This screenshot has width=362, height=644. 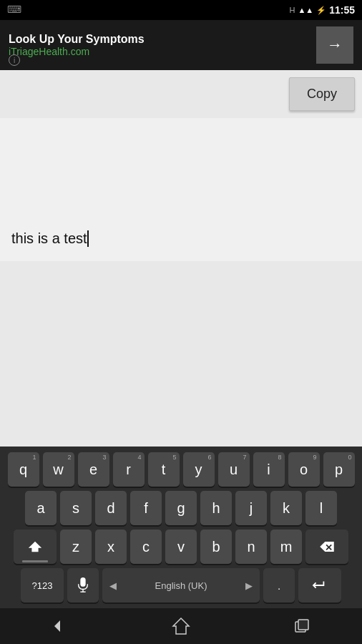 What do you see at coordinates (181, 45) in the screenshot?
I see `ad-banner: Look Up Your Symptoms iTriageHealth.com …` at bounding box center [181, 45].